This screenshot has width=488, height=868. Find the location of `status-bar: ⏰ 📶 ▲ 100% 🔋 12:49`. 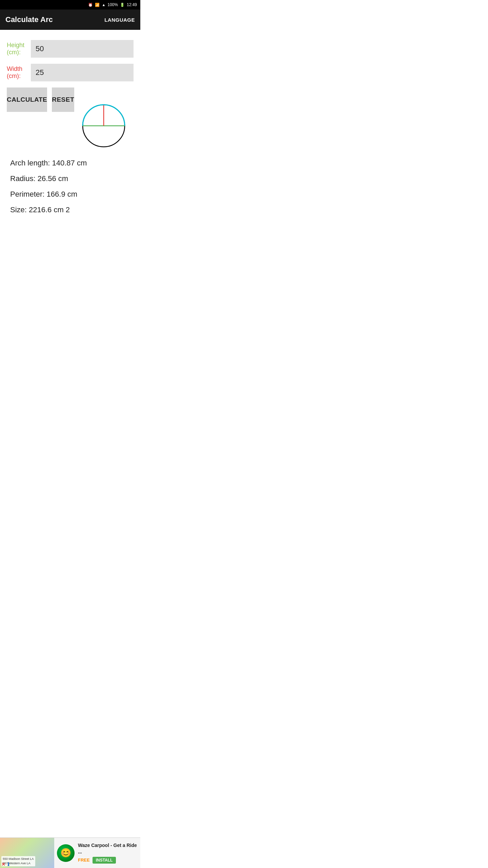

status-bar: ⏰ 📶 ▲ 100% 🔋 12:49 is located at coordinates (70, 5).